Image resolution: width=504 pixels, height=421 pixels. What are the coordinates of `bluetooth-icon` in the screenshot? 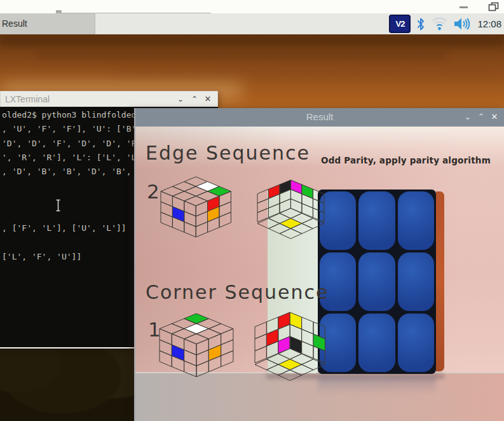 It's located at (421, 24).